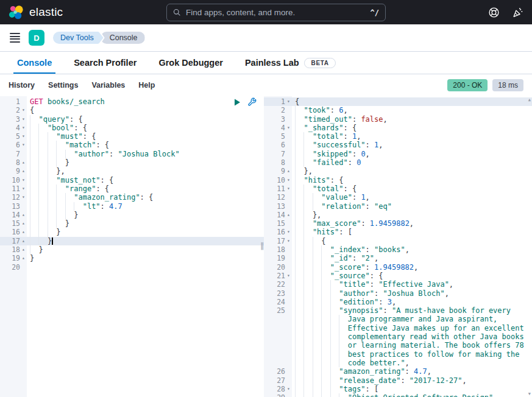 This screenshot has height=397, width=532. What do you see at coordinates (530, 394) in the screenshot?
I see `scroll-down-icon: ▼` at bounding box center [530, 394].